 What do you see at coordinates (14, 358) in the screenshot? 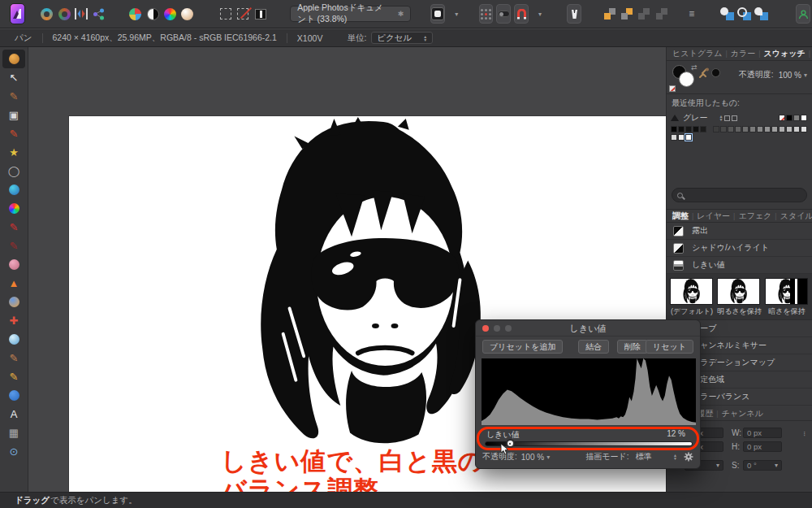
I see `smudge-tool: ✎` at bounding box center [14, 358].